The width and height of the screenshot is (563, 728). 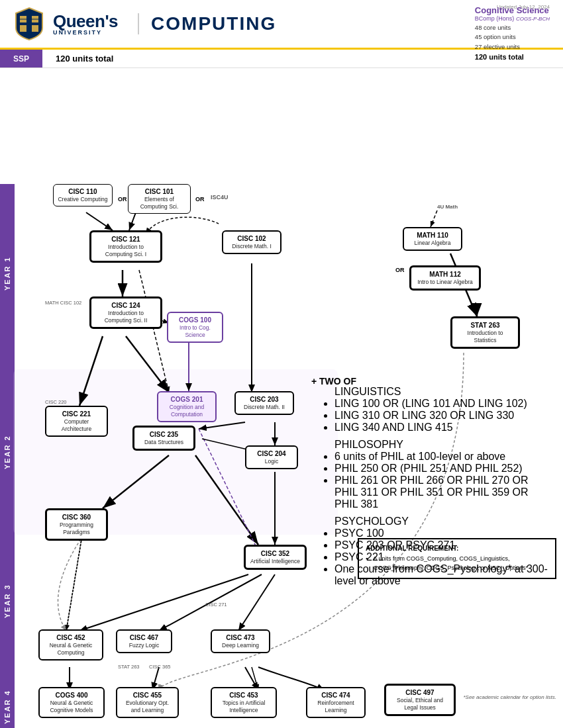 What do you see at coordinates (513, 19) in the screenshot?
I see `program-degree: BComp (Hons) COGS-P-BCH` at bounding box center [513, 19].